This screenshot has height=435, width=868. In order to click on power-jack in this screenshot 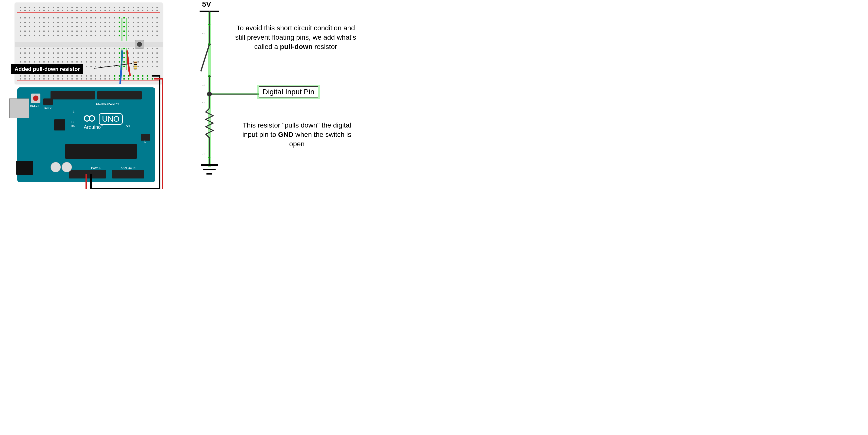, I will do `click(25, 168)`.